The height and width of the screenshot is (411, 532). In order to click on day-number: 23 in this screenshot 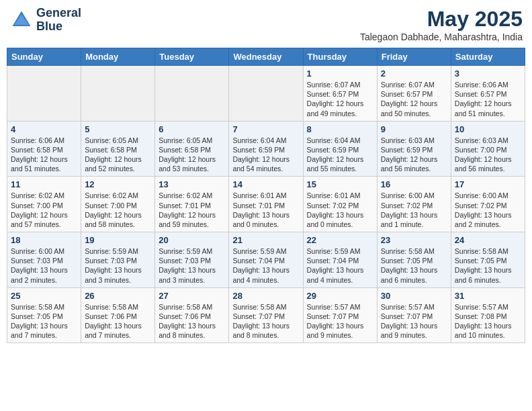, I will do `click(414, 240)`.